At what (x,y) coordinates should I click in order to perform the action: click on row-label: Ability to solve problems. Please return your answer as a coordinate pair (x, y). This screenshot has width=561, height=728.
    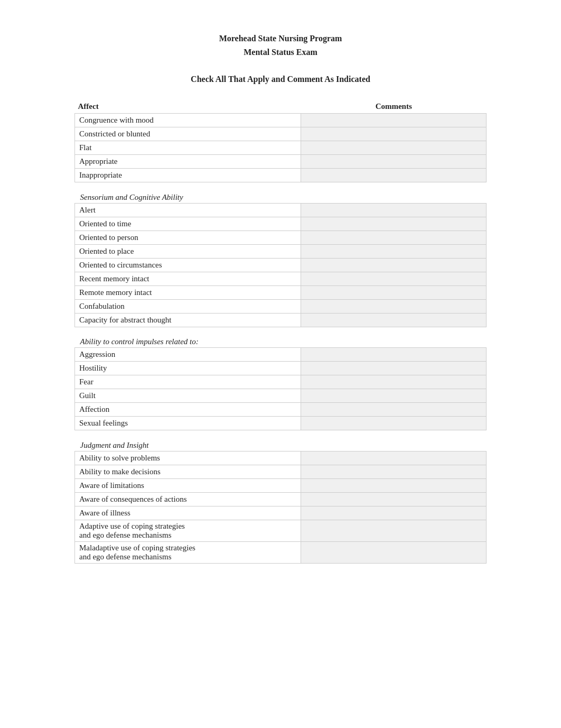
    Looking at the image, I should click on (188, 458).